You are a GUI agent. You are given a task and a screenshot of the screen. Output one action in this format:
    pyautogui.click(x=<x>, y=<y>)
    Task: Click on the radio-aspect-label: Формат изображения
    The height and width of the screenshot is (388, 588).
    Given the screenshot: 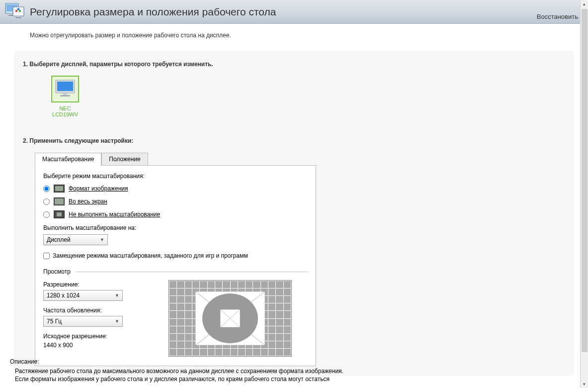 What is the action you would take?
    pyautogui.click(x=98, y=189)
    